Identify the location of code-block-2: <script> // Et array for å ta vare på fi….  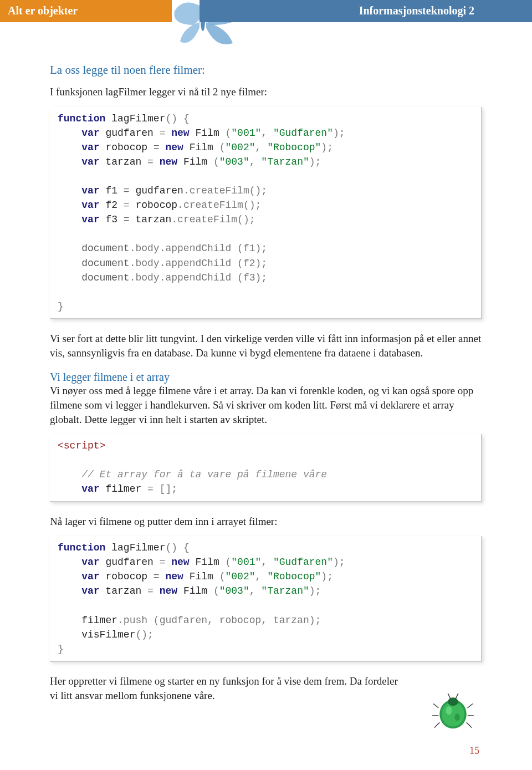
(266, 468).